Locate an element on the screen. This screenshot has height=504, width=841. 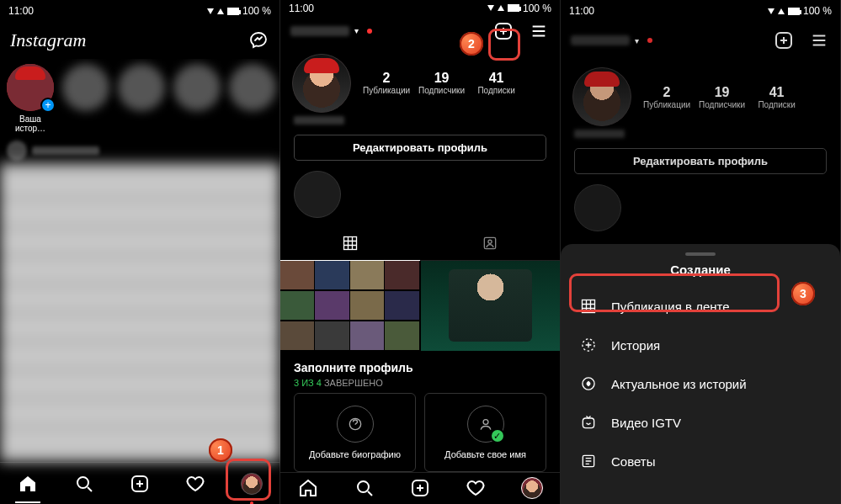
card-add-bio: Добавьте биографию is located at coordinates (355, 432).